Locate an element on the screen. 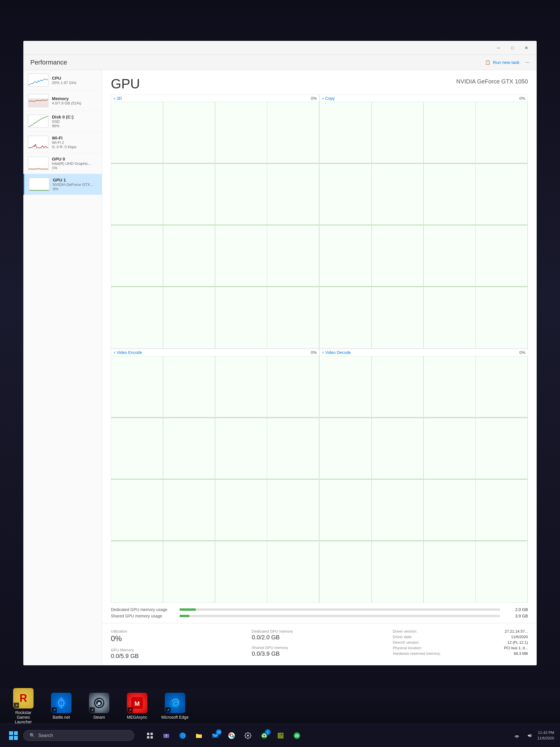 The width and height of the screenshot is (560, 747). cpu-info: CPU 25% 1.97 GHz is located at coordinates (75, 80).